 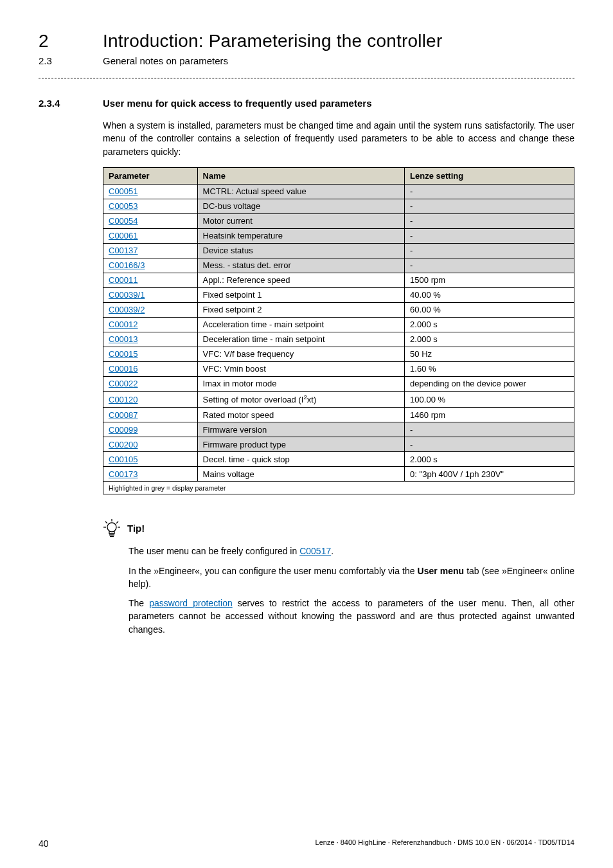 I want to click on param-link: C00087, so click(x=123, y=415).